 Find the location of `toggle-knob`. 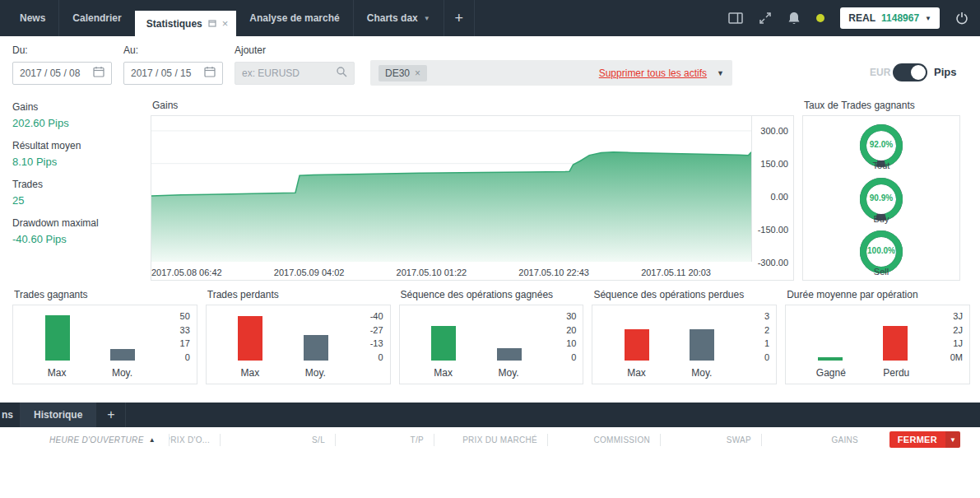

toggle-knob is located at coordinates (918, 72).